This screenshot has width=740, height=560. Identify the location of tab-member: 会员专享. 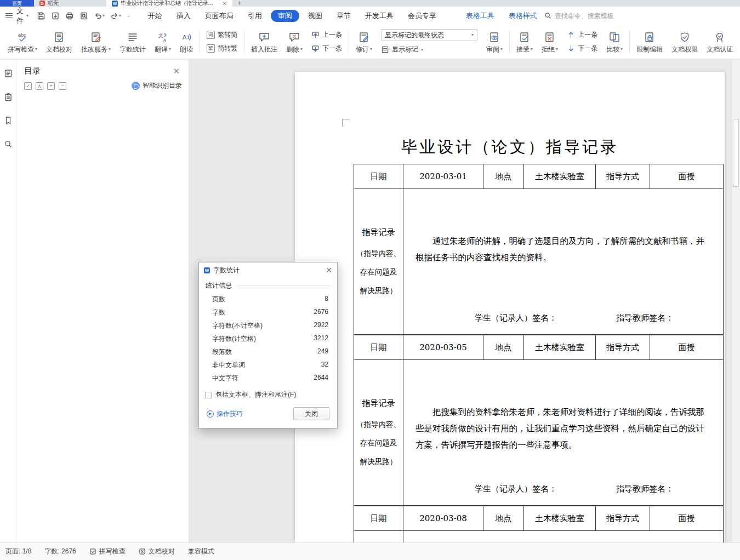
(422, 16).